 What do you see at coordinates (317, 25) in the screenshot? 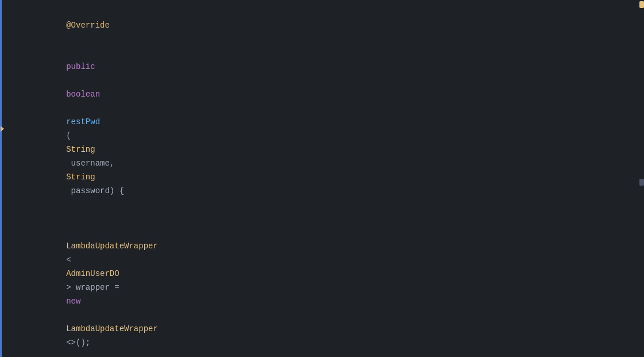
I see `line-content: @Override` at bounding box center [317, 25].